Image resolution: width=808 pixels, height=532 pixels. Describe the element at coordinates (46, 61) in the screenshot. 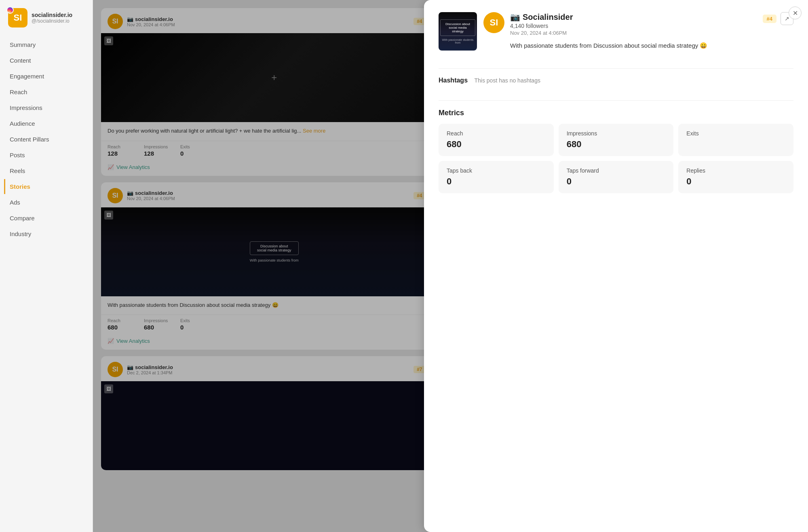

I see `sidebar-item-content: Content` at that location.